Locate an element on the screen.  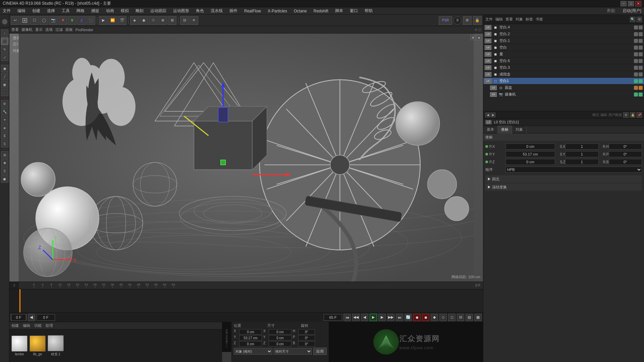
rp-tab-object: 对象 is located at coordinates (519, 19).